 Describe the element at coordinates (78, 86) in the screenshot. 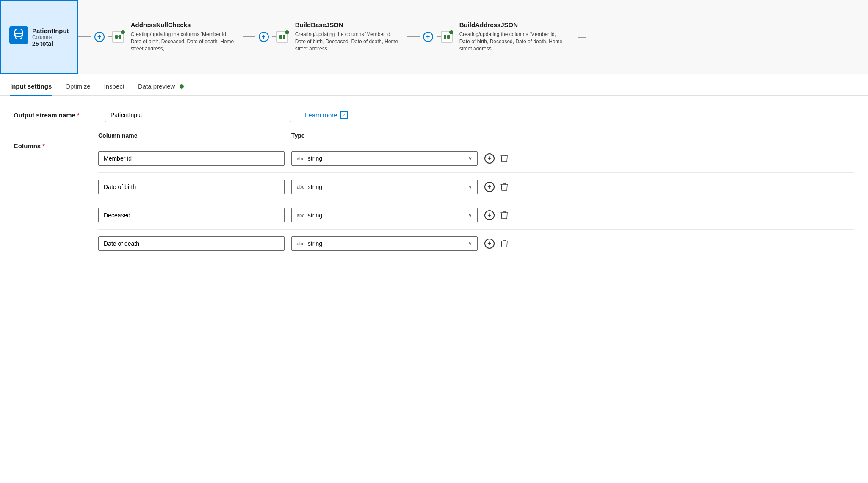

I see `tab-optimize: Optimize` at that location.